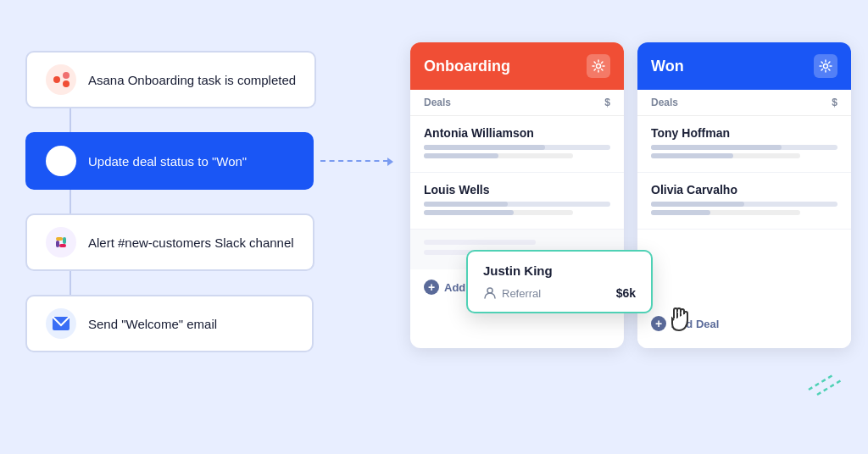 Image resolution: width=868 pixels, height=454 pixels. What do you see at coordinates (668, 66) in the screenshot?
I see `won-title: Won` at bounding box center [668, 66].